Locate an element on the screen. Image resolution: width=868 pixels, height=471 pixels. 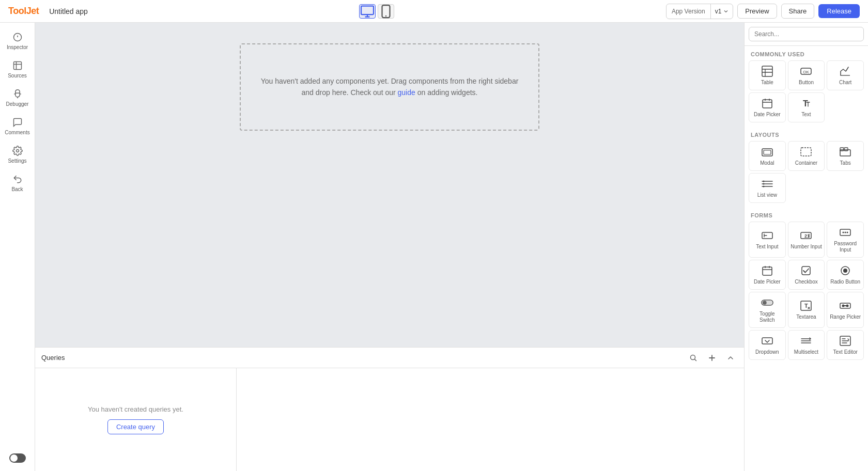
version-value: v1 is located at coordinates (722, 11).